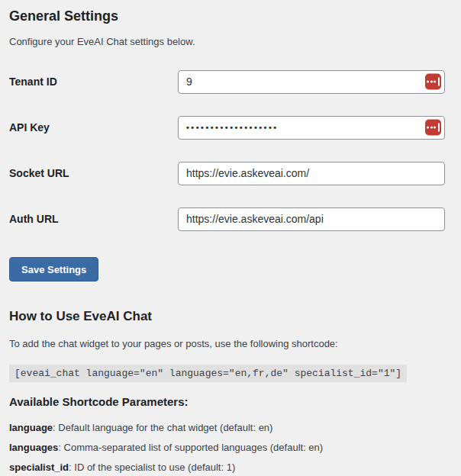  Describe the element at coordinates (311, 174) in the screenshot. I see `socket-url-control` at that location.